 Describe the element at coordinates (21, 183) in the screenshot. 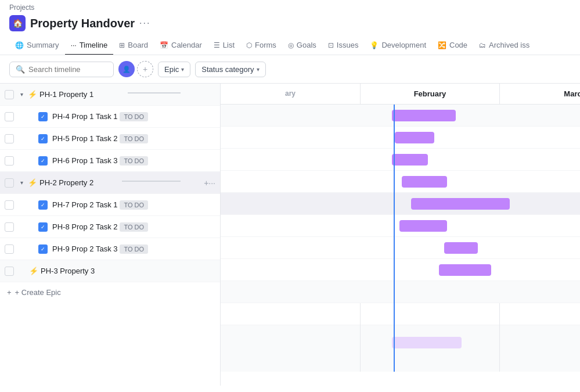

I see `expand-ph2-button: ▾` at that location.